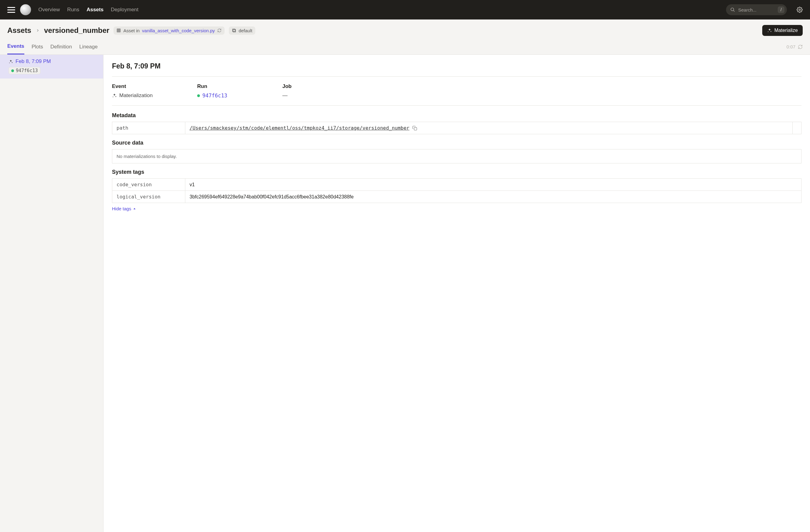 This screenshot has width=810, height=532. Describe the element at coordinates (791, 47) in the screenshot. I see `timer-value: 0:07` at that location.